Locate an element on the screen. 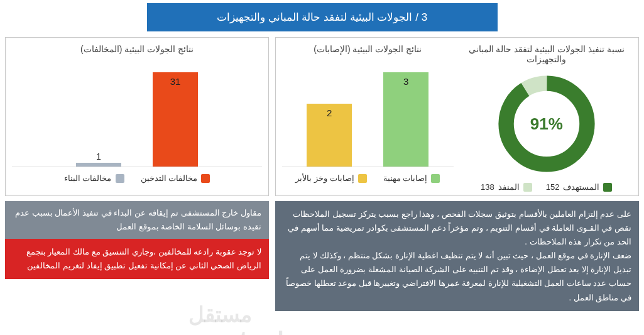 This screenshot has height=335, width=644. injuries-title: نتائج الجولات البيئية (الإصابات) is located at coordinates (368, 49).